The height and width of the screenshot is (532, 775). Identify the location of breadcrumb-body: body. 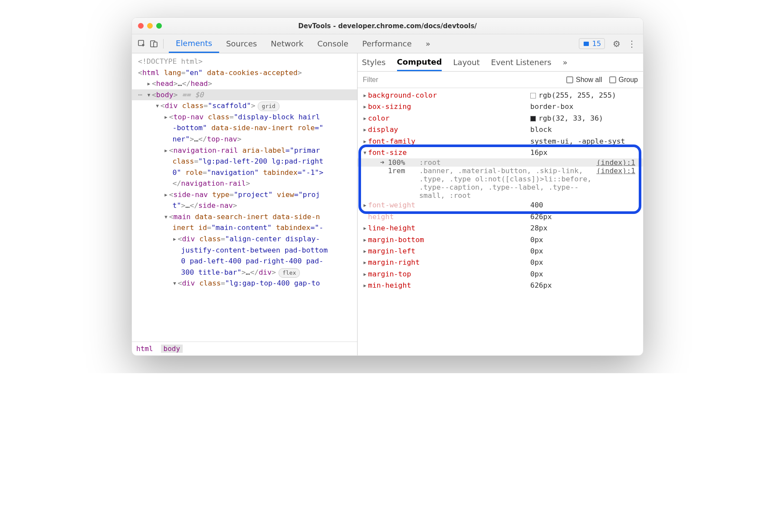
(172, 349).